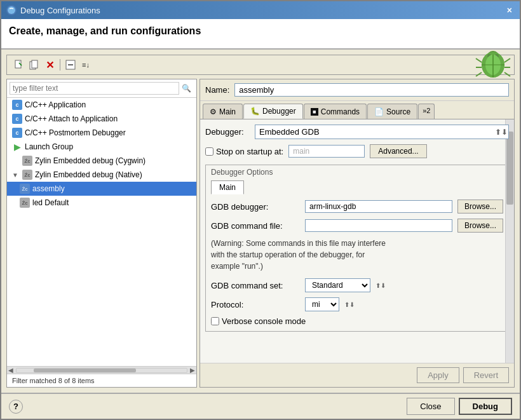 The image size is (521, 420). What do you see at coordinates (357, 375) in the screenshot?
I see `bottom-buttons: Apply Revert` at bounding box center [357, 375].